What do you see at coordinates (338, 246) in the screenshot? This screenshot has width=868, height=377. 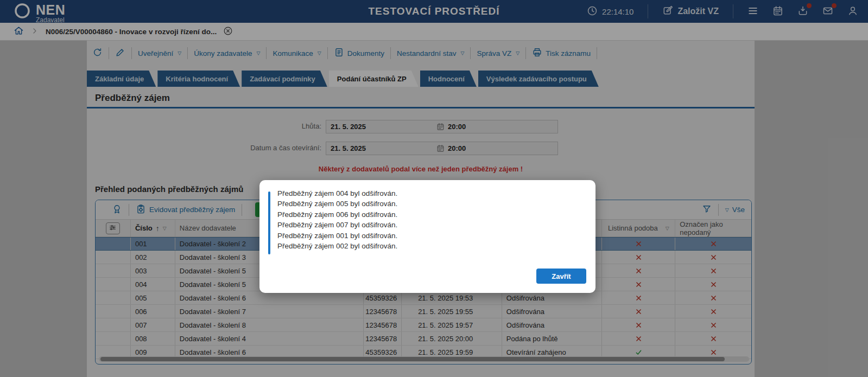 I see `modal-message: Předběžný zájem 002 byl odšifrován.` at bounding box center [338, 246].